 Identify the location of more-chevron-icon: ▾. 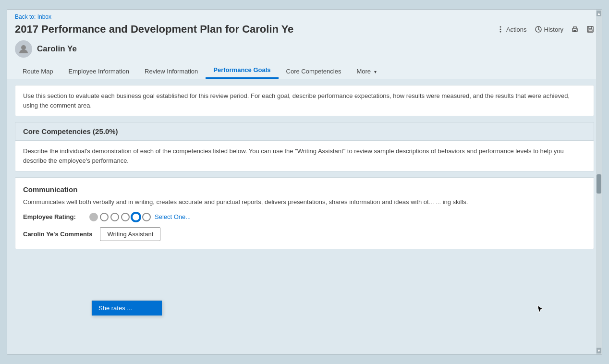
(376, 72).